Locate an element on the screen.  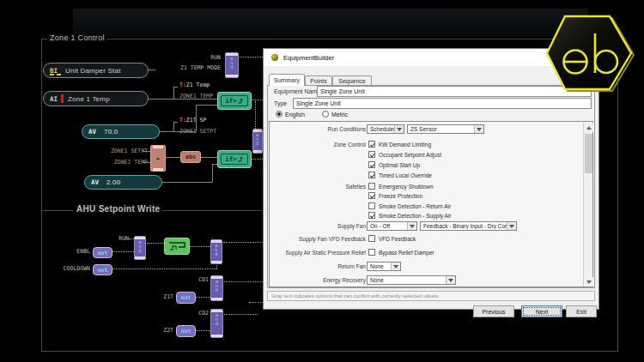
run-conditions-dropdown: Scheduled is located at coordinates (386, 129).